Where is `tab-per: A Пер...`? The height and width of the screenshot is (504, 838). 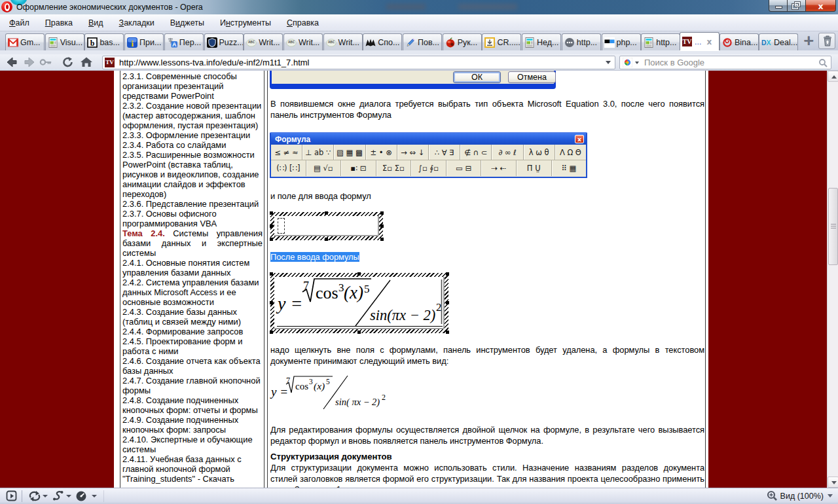
tab-per: A Пер... is located at coordinates (184, 42).